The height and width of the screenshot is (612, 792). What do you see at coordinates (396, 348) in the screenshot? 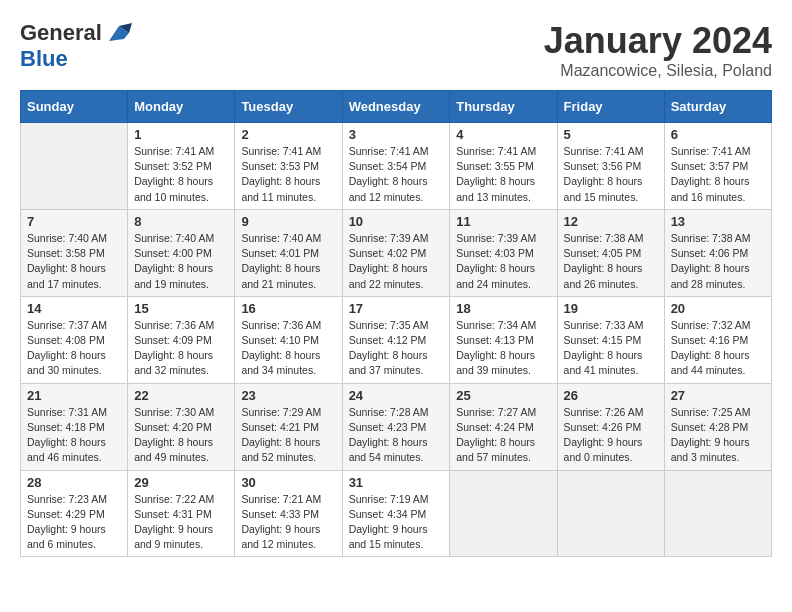
I see `day-info: Sunrise: 7:35 AM Sunset: 4:12 PM Dayligh…` at bounding box center [396, 348].